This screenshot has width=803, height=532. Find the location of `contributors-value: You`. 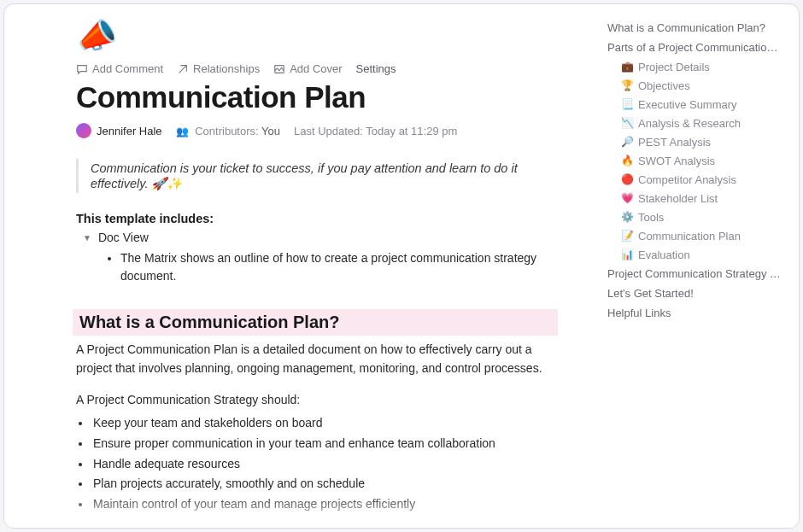

contributors-value: You is located at coordinates (271, 132).